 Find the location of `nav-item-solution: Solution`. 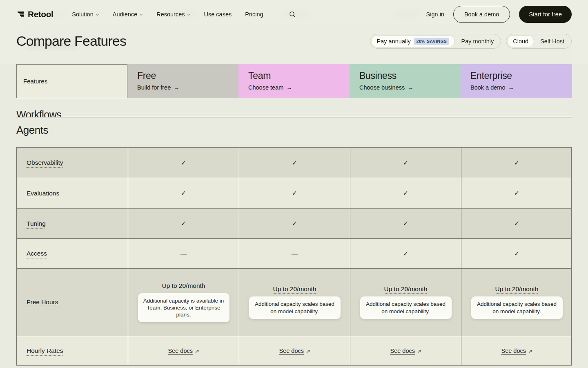

nav-item-solution: Solution is located at coordinates (85, 14).